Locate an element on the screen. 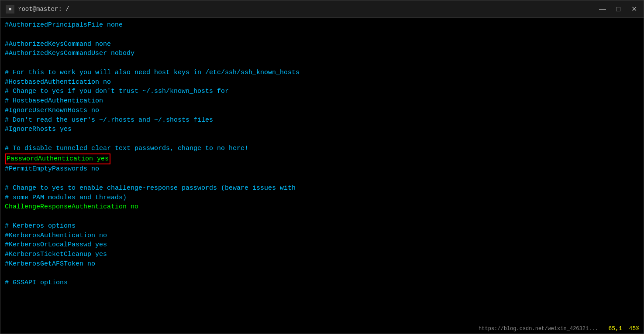 This screenshot has height=334, width=644. highlighted-command: PasswordAuthentication yes is located at coordinates (58, 159).